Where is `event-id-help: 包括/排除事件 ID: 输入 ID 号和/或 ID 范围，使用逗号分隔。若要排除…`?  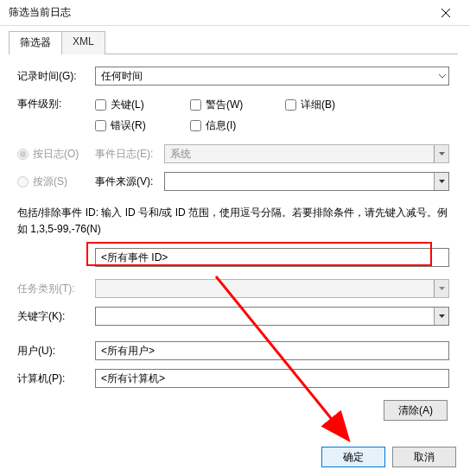 event-id-help: 包括/排除事件 ID: 输入 ID 号和/或 ID 范围，使用逗号分隔。若要排除… is located at coordinates (233, 221).